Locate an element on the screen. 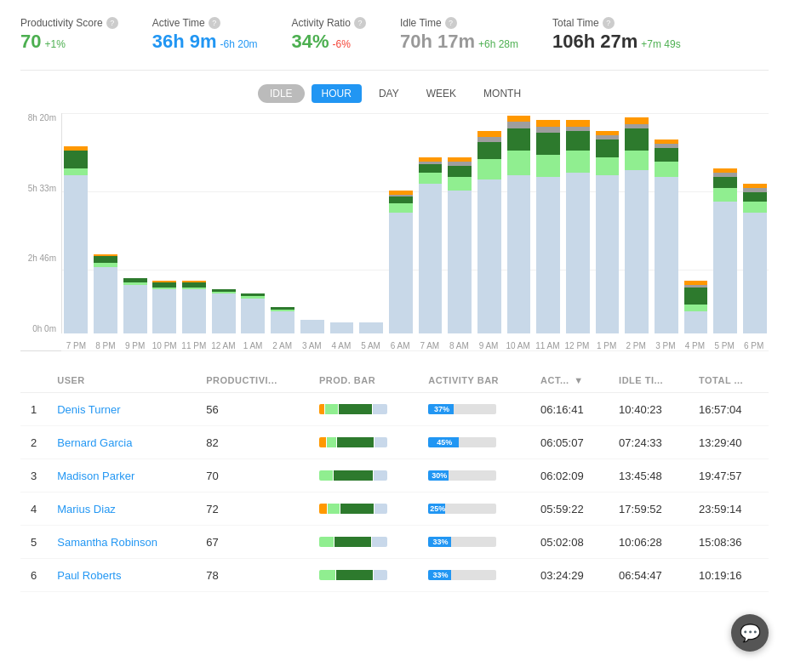 This screenshot has height=672, width=789. x-label: 11 PM is located at coordinates (194, 345).